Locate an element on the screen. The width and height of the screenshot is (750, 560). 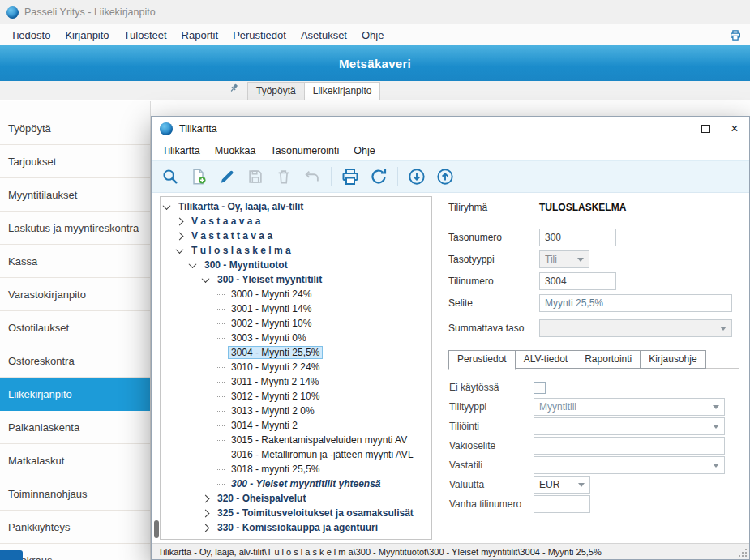
tree-row: V a s t a a v a a is located at coordinates (296, 221).